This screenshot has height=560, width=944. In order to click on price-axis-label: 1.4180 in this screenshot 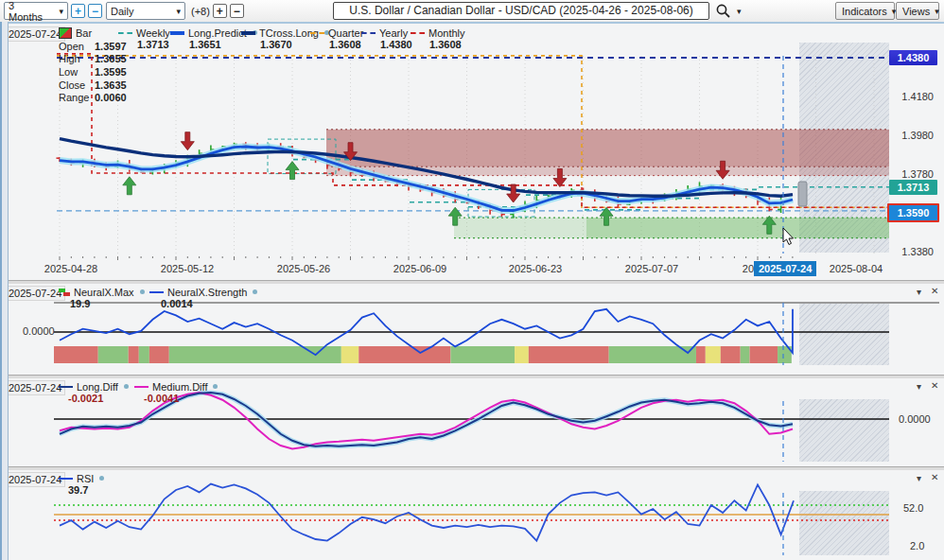, I will do `click(912, 96)`.